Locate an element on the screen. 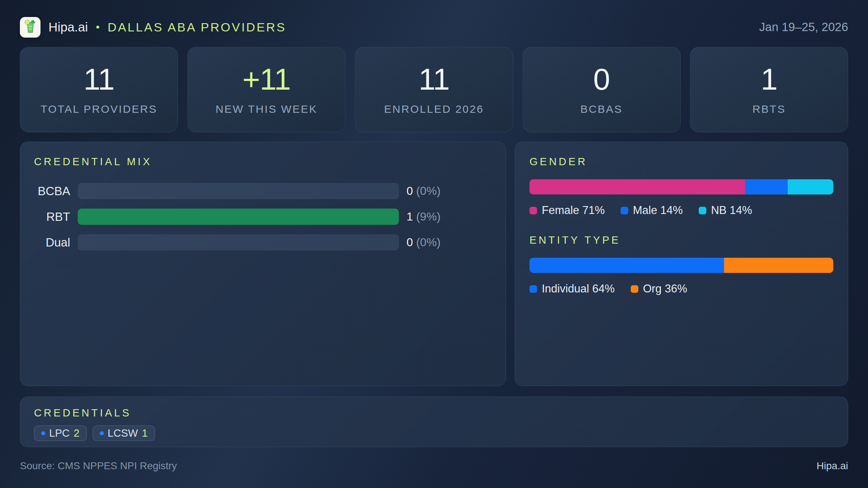 This screenshot has height=488, width=868. credential-row-bcba: BCBA 0 (0%) is located at coordinates (263, 191).